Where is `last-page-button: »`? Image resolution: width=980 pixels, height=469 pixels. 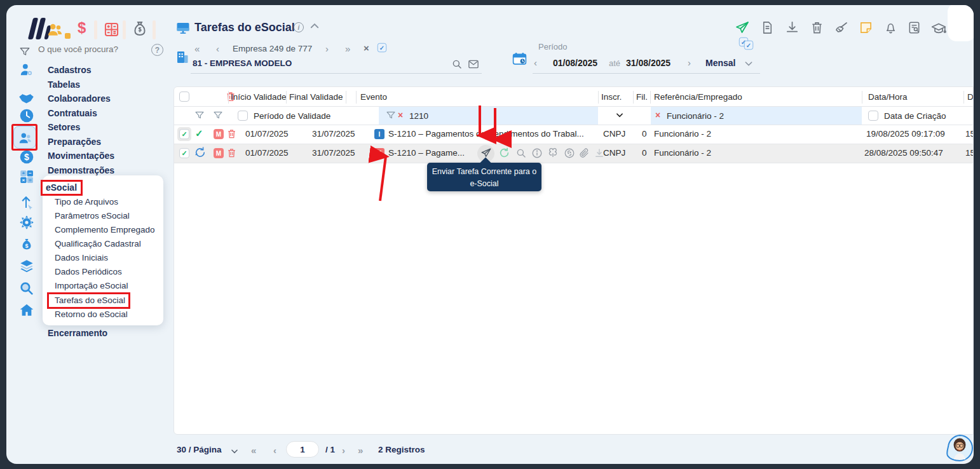
last-page-button: » is located at coordinates (360, 450).